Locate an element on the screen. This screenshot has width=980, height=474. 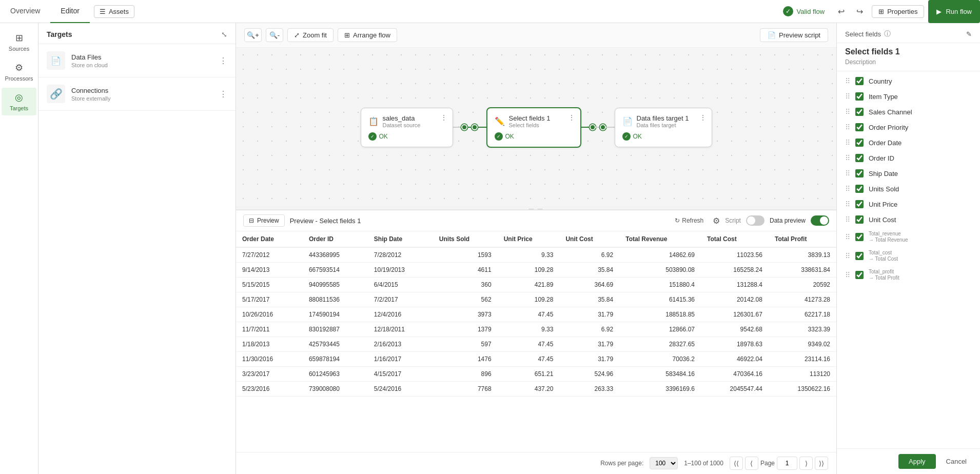
data-files-target-menu-icon: ⋮ is located at coordinates (703, 117).